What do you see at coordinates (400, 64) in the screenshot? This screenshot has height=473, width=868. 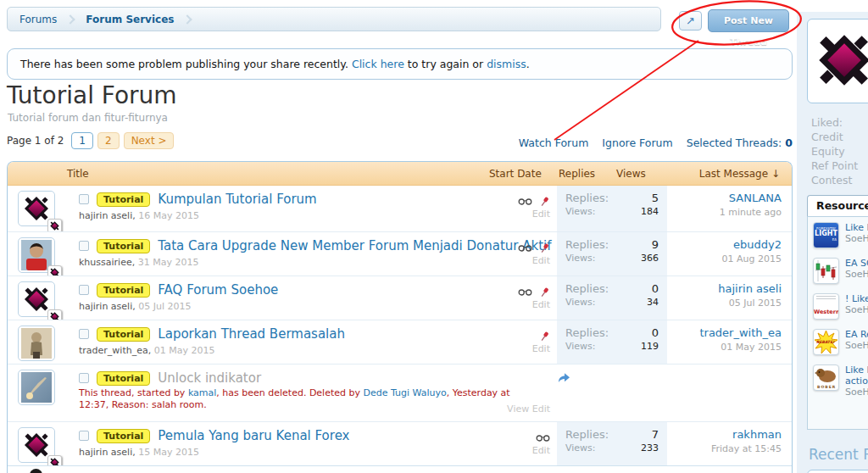 I see `share-problem-notice: There has been some problem publishing y…` at bounding box center [400, 64].